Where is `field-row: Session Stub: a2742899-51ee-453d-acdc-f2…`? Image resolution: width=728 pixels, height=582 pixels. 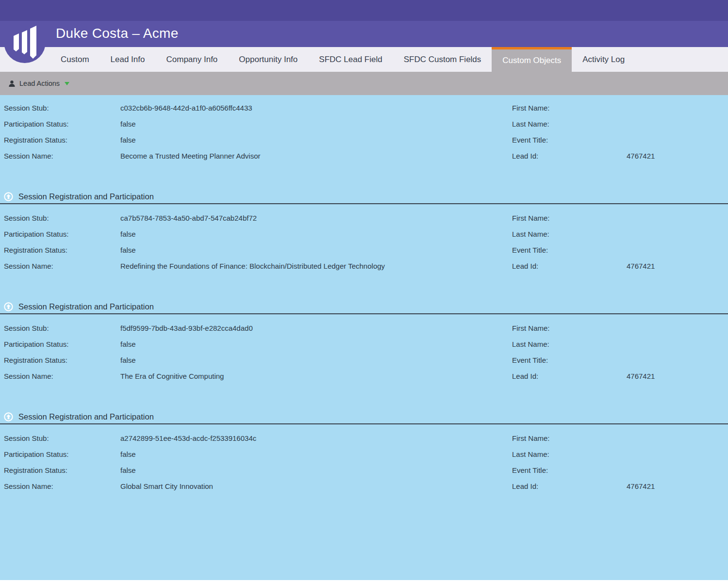 field-row: Session Stub: a2742899-51ee-453d-acdc-f2… is located at coordinates (364, 438).